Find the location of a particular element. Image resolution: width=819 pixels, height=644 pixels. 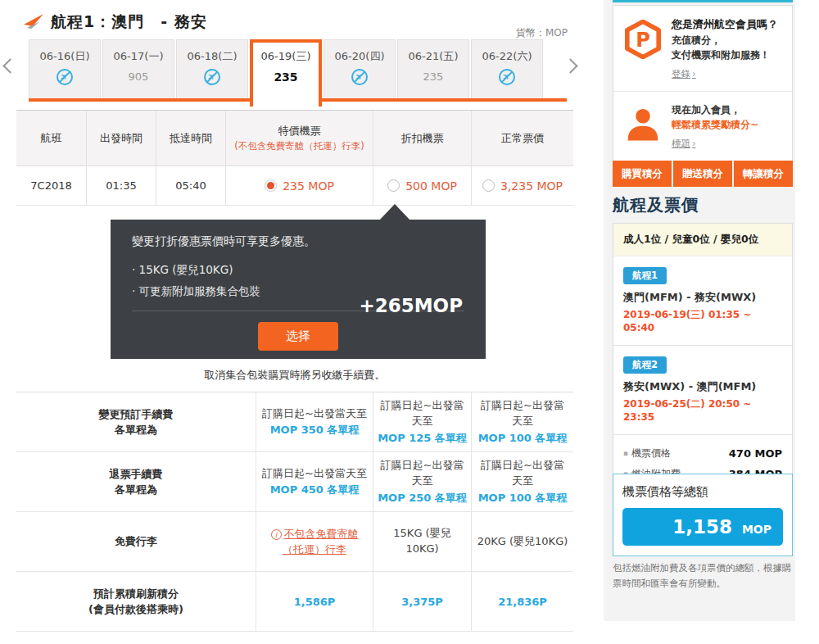

tab-date-0616: 06-16(日) ✈ is located at coordinates (65, 69).